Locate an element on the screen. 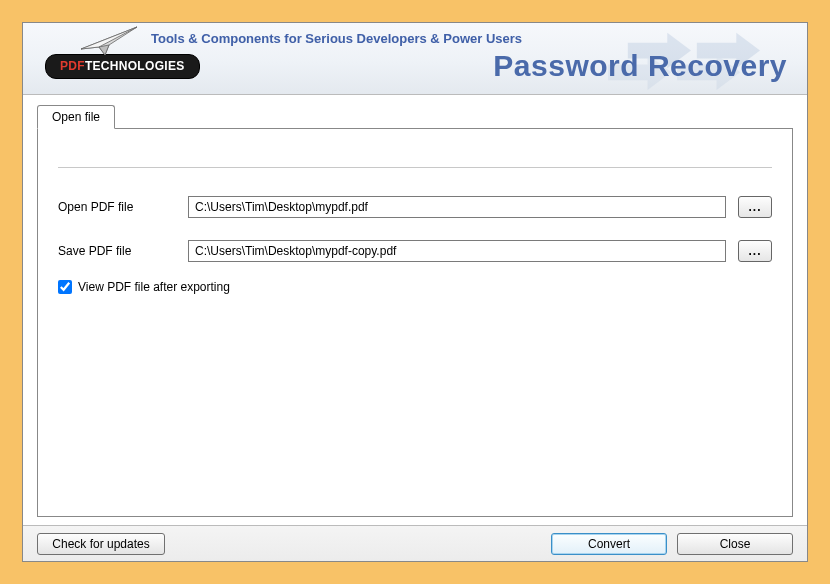  tab-open-file: Open file is located at coordinates (76, 117).